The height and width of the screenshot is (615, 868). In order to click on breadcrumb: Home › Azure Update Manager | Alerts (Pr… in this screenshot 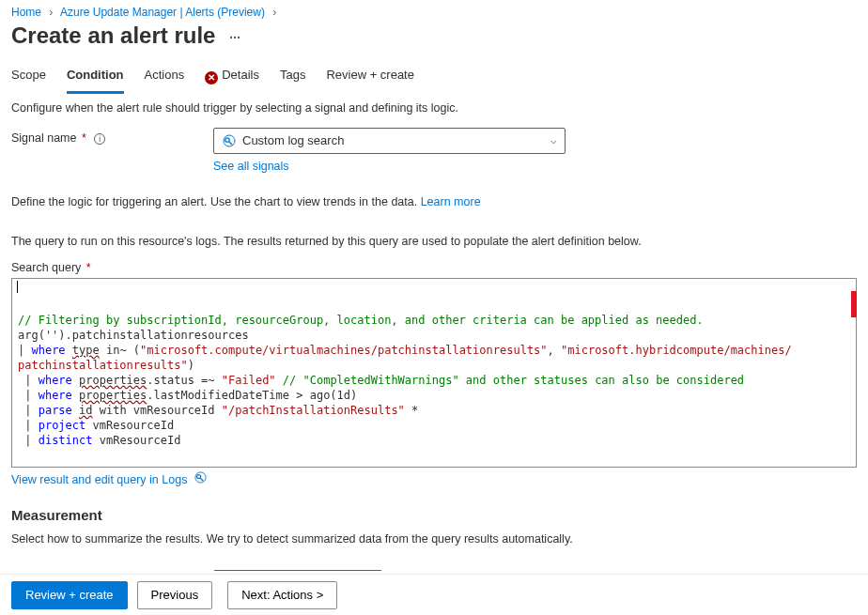, I will do `click(434, 10)`.